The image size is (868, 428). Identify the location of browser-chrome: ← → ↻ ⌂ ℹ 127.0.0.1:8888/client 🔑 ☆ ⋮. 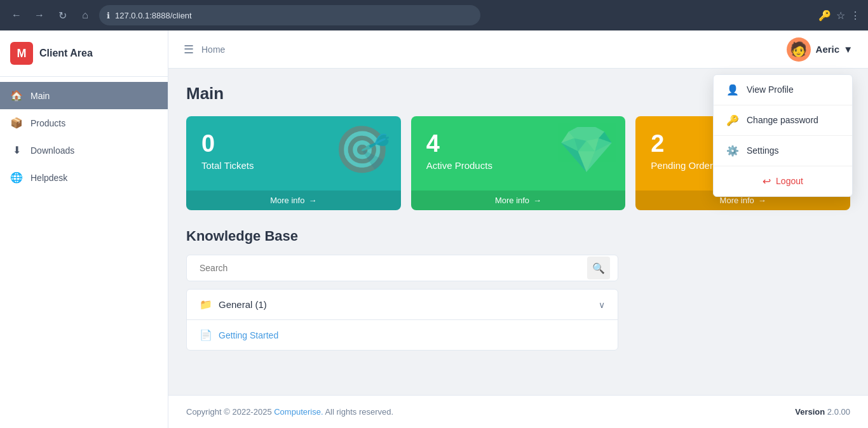
(434, 15).